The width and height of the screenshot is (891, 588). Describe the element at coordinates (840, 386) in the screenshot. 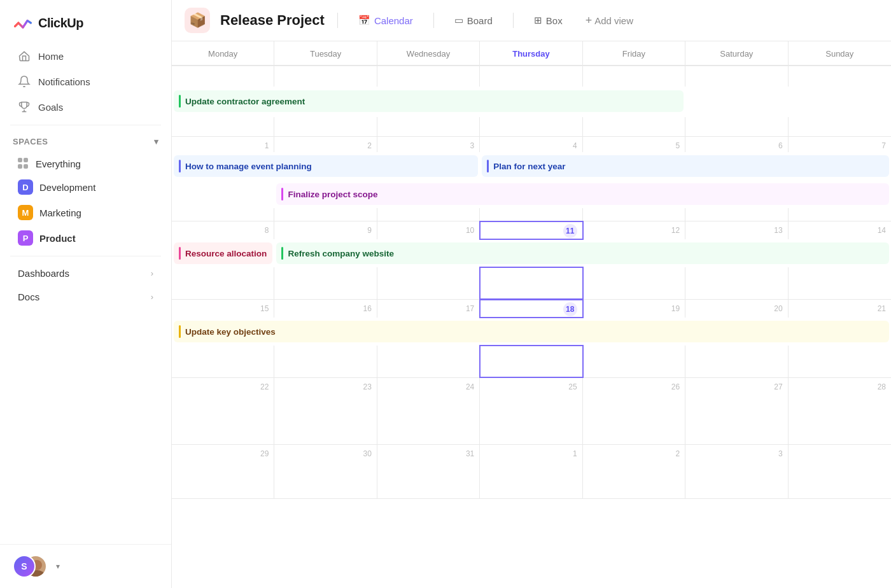

I see `date-28: 28` at that location.